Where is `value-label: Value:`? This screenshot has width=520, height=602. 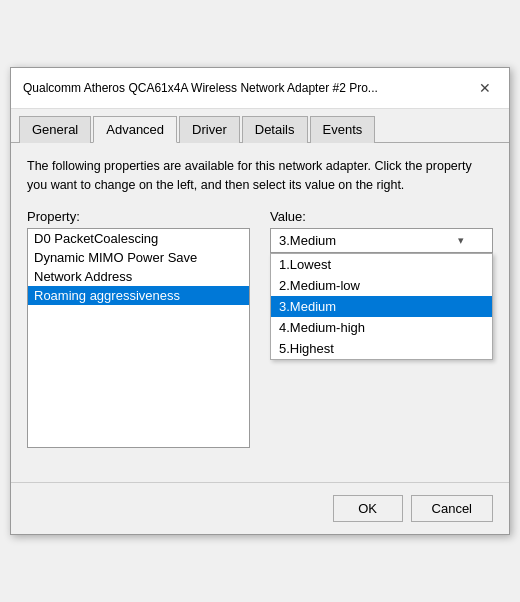
value-label: Value: is located at coordinates (382, 216).